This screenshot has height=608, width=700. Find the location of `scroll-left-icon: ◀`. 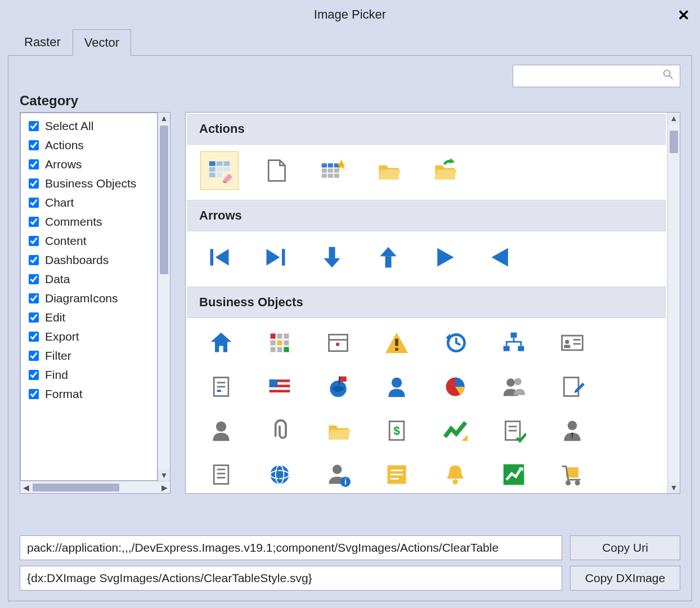

scroll-left-icon: ◀ is located at coordinates (26, 488).